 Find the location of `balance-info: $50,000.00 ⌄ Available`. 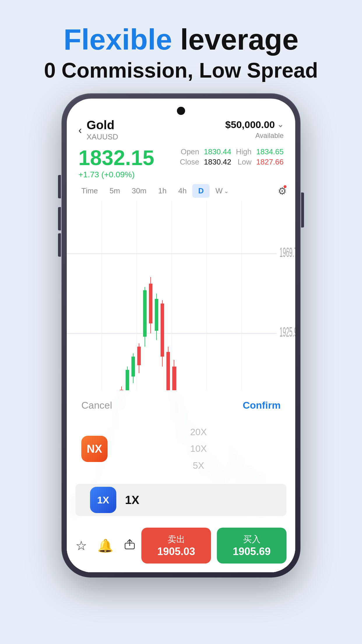

balance-info: $50,000.00 ⌄ Available is located at coordinates (254, 130).